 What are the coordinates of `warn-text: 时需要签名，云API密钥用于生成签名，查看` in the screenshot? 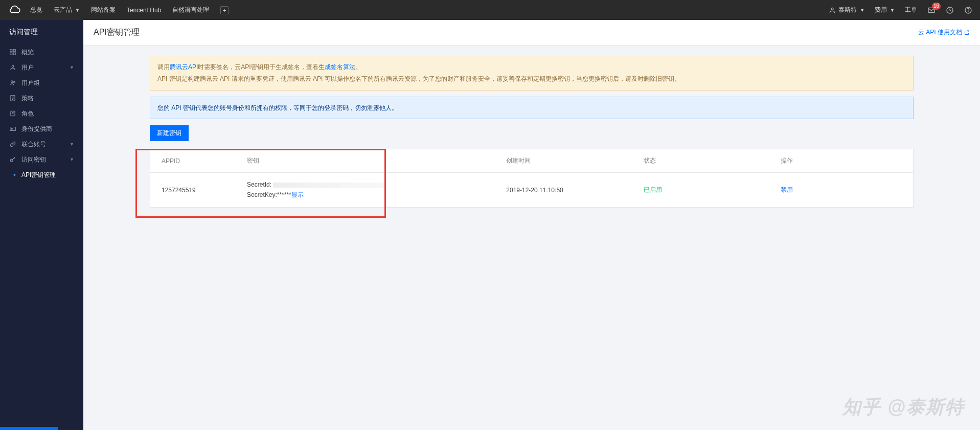 It's located at (258, 67).